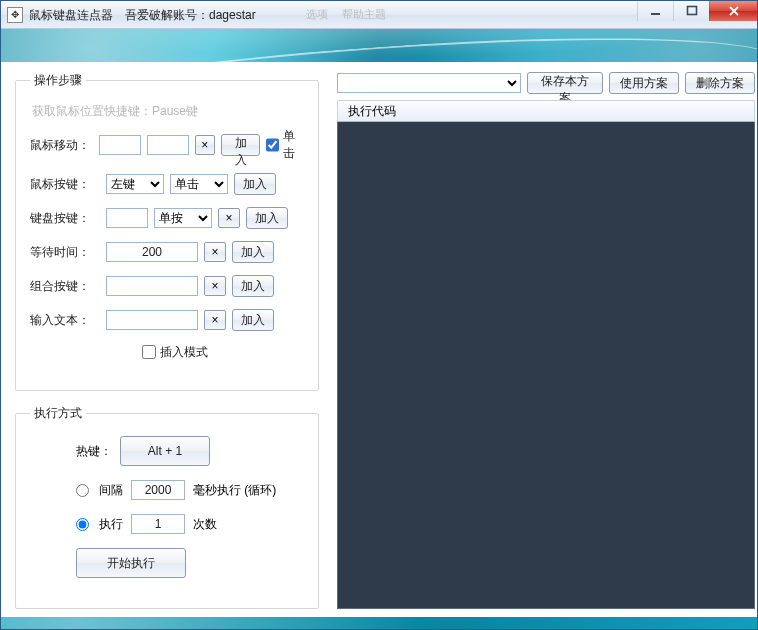  Describe the element at coordinates (131, 563) in the screenshot. I see `start-exec-button: 开始执行` at that location.